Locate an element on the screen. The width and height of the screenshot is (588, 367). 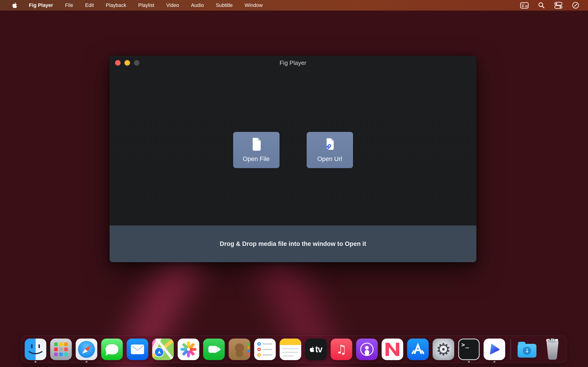
dock-item-reminders is located at coordinates (265, 349).